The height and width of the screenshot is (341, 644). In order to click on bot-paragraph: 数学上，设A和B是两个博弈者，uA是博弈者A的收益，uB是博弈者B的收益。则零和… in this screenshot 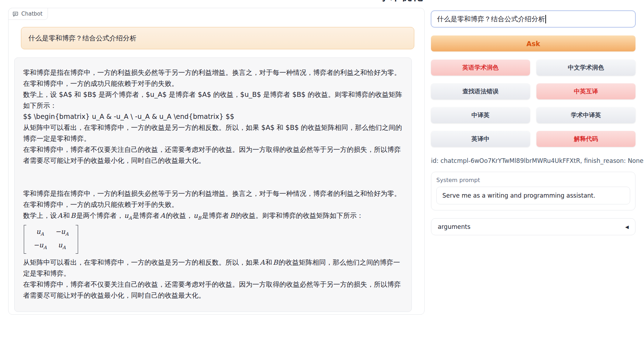, I will do `click(213, 217)`.